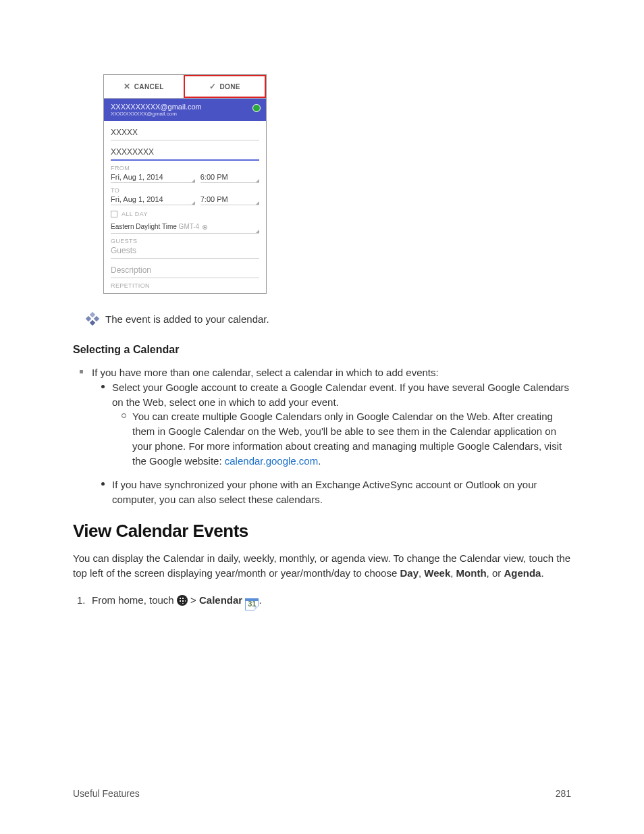 This screenshot has width=644, height=834. What do you see at coordinates (329, 319) in the screenshot?
I see `result-bullet: The event is added to your calendar.` at bounding box center [329, 319].